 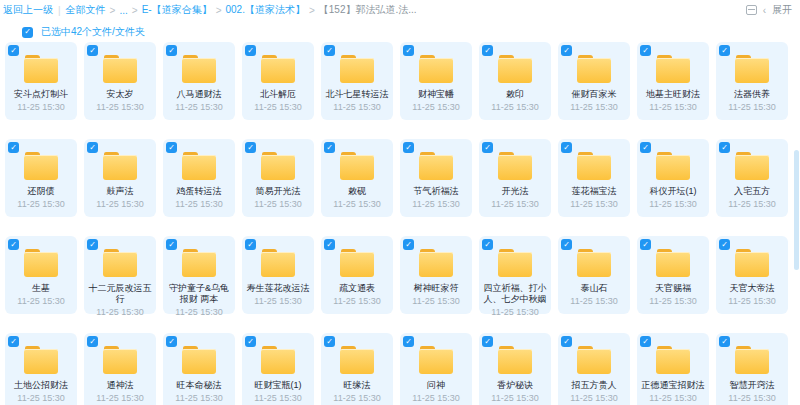 I want to click on folder-item: 智慧开窍法 11-25 15:30, so click(x=752, y=369).